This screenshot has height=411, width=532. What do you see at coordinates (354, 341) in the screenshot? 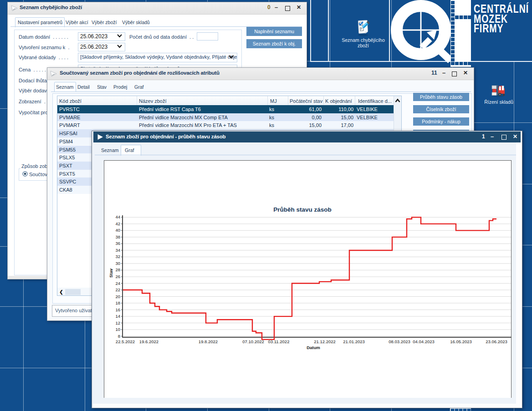
I see `svg-text: 21.01.2023` at bounding box center [354, 341].